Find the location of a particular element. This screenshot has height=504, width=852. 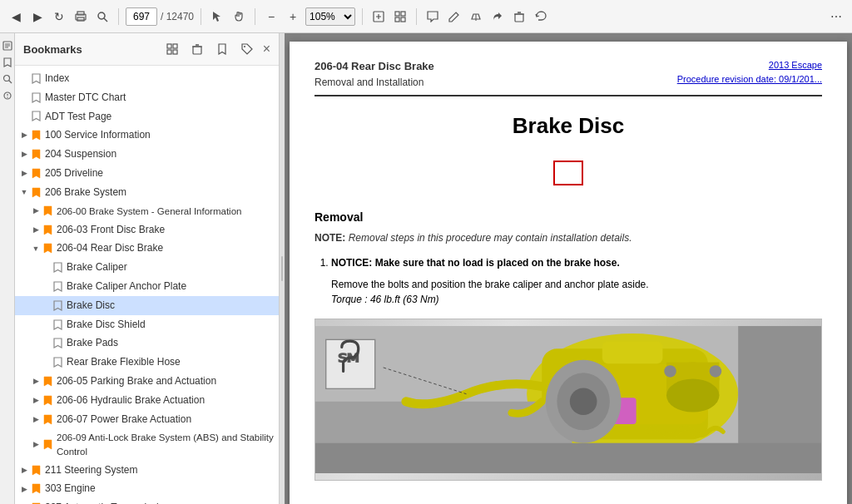

tree-label-adt: ADT Test Page is located at coordinates (160, 116).